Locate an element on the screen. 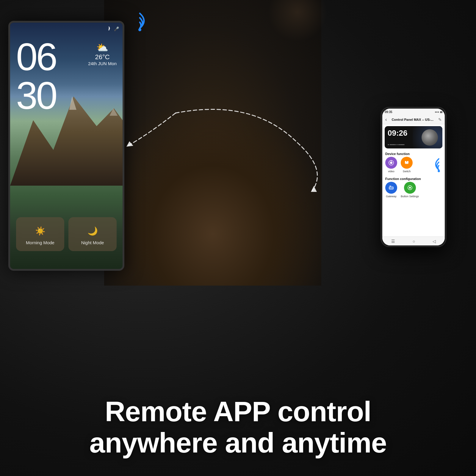 Image resolution: width=476 pixels, height=476 pixels. phone-bottom-nav: ☰ ○ ◁ is located at coordinates (414, 241).